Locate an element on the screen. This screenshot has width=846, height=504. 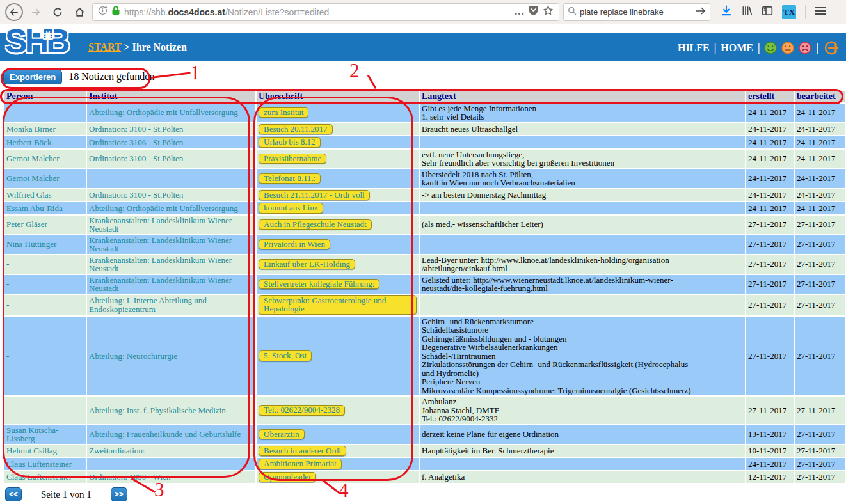
tx-extension-icon: TX is located at coordinates (789, 12).